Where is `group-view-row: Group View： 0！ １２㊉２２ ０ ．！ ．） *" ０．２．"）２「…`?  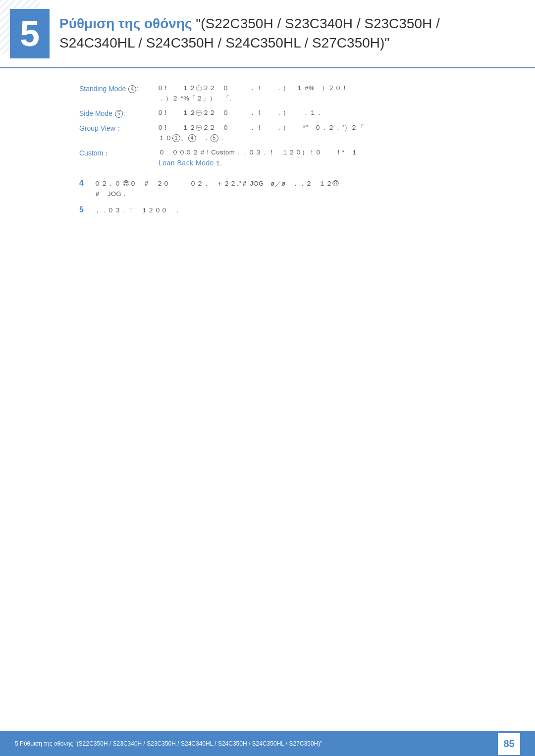
group-view-row: Group View： 0！ １２㊉２２ ０ ．！ ．） *" ０．２．"）２「… is located at coordinates (292, 133).